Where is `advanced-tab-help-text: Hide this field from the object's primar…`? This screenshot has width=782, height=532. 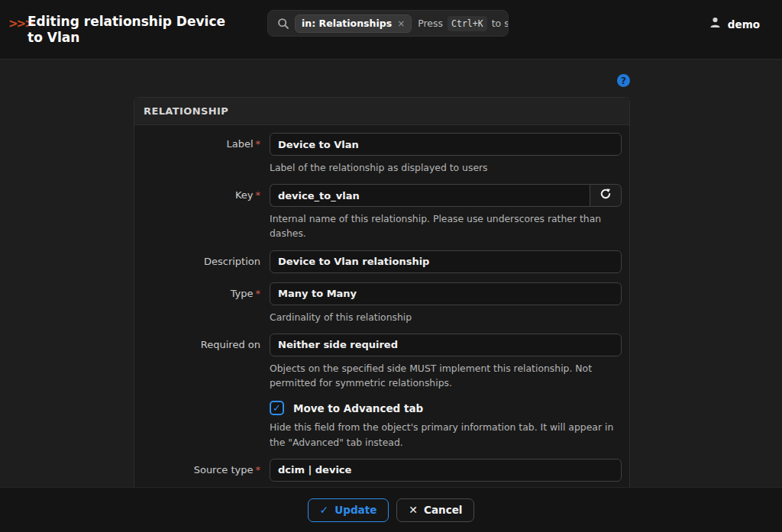
advanced-tab-help-text: Hide this field from the object's primar… is located at coordinates (446, 434).